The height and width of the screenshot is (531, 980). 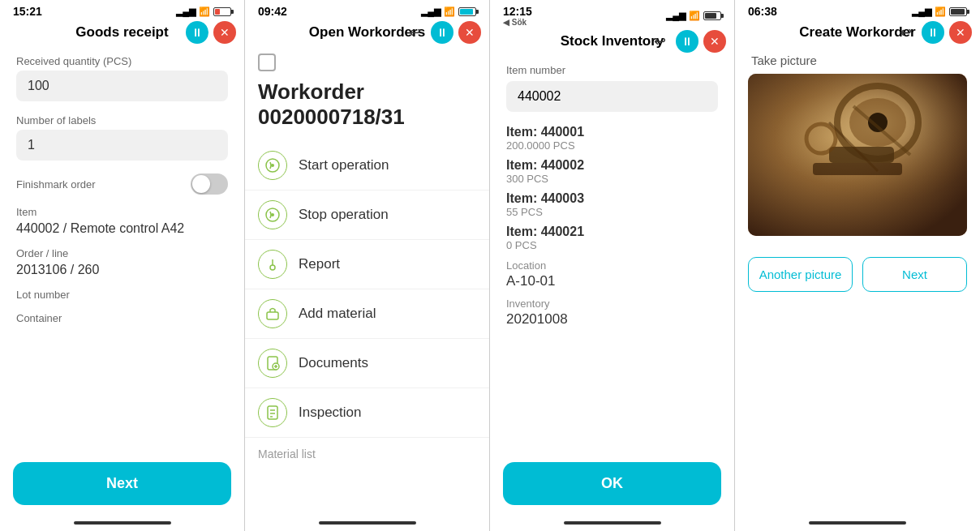 What do you see at coordinates (320, 264) in the screenshot?
I see `report-label: Report` at bounding box center [320, 264].